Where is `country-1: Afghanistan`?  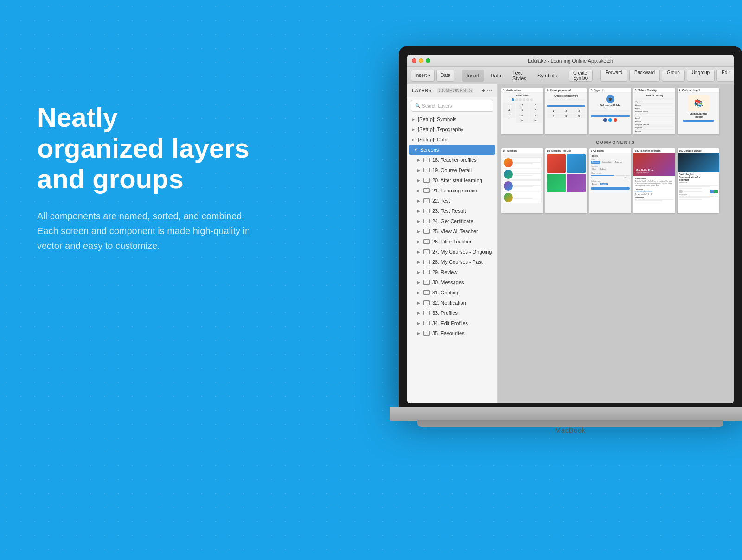 country-1: Afghanistan is located at coordinates (654, 102).